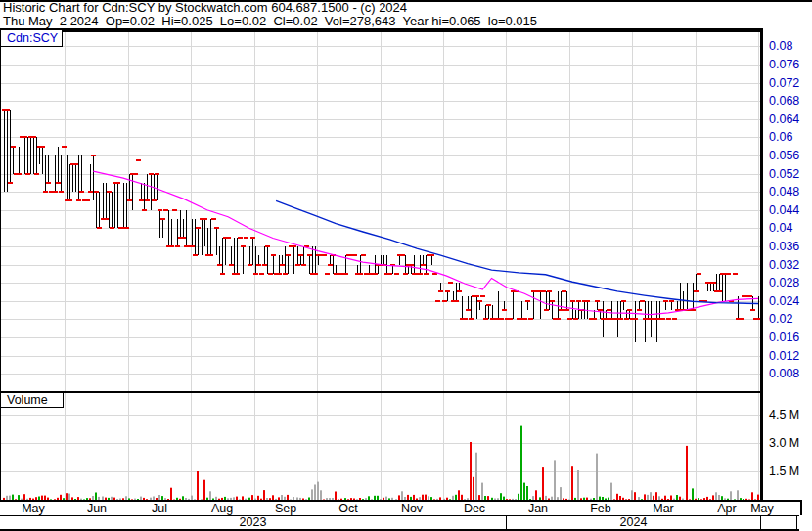 The width and height of the screenshot is (812, 531). What do you see at coordinates (785, 119) in the screenshot?
I see `price-tick-label: 0.064` at bounding box center [785, 119].